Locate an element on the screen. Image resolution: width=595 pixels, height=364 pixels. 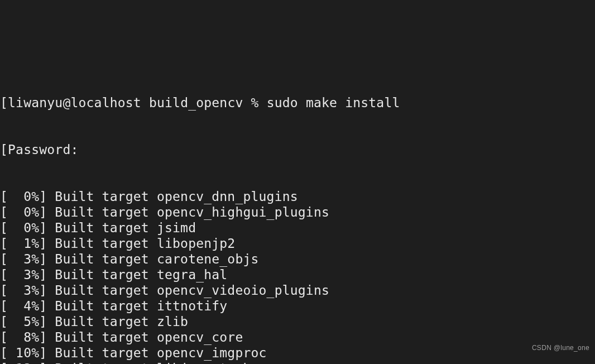
bracket-open: [ is located at coordinates (4, 103).